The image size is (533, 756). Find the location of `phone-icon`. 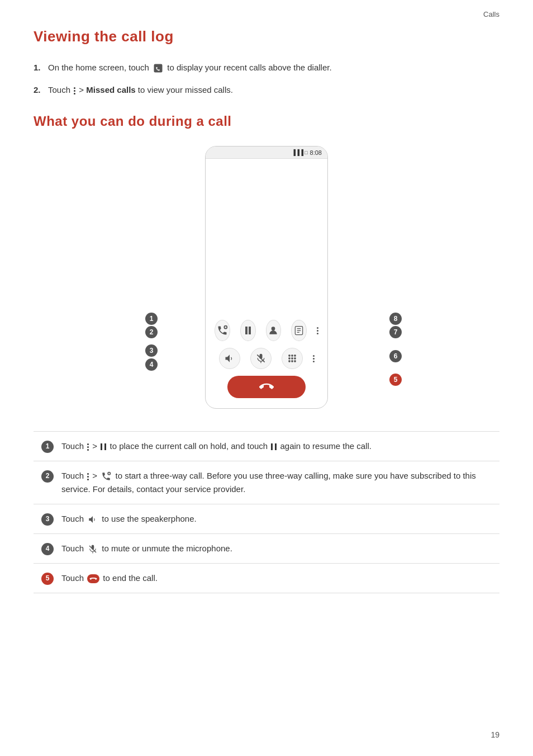

phone-icon is located at coordinates (158, 68).